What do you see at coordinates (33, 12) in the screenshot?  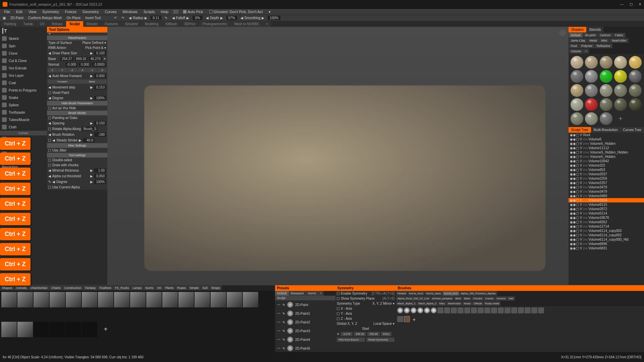 I see `menu-view: View` at bounding box center [33, 12].